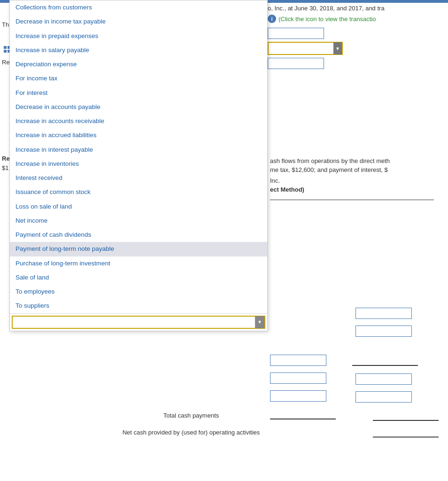 The width and height of the screenshot is (448, 481). I want to click on dropdown-item: Increase in interest payable, so click(139, 150).